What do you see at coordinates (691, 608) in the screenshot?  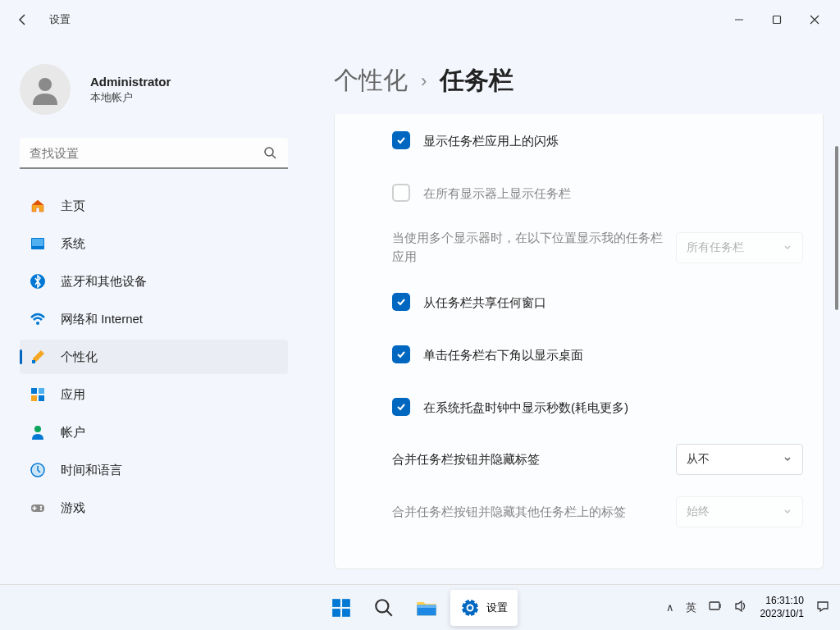 I see `tray-ime: 英` at bounding box center [691, 608].